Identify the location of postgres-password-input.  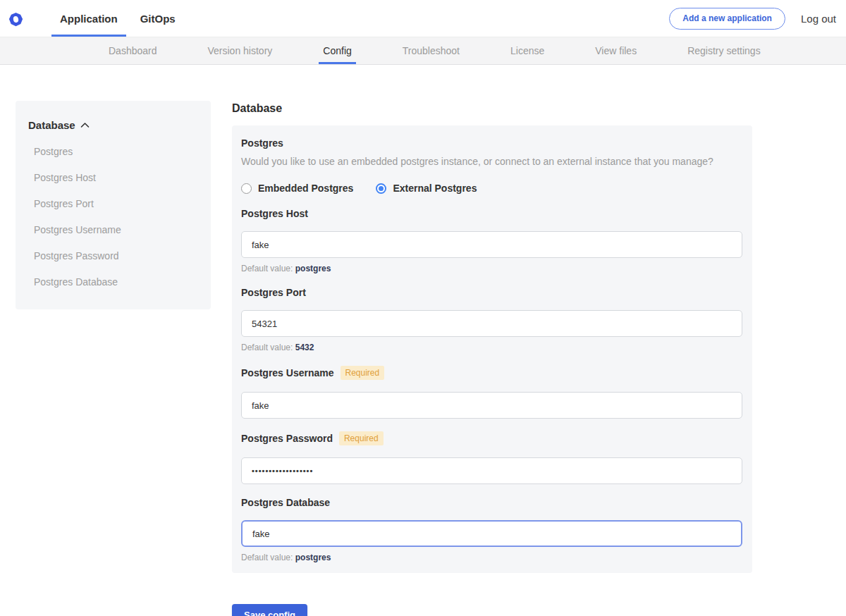
(492, 471).